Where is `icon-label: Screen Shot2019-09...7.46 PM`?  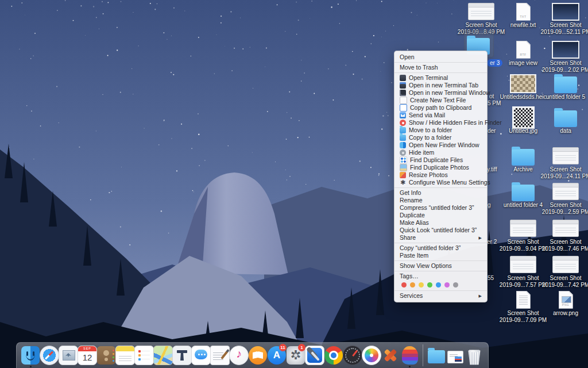
icon-label: Screen Shot2019-09...7.46 PM is located at coordinates (565, 246).